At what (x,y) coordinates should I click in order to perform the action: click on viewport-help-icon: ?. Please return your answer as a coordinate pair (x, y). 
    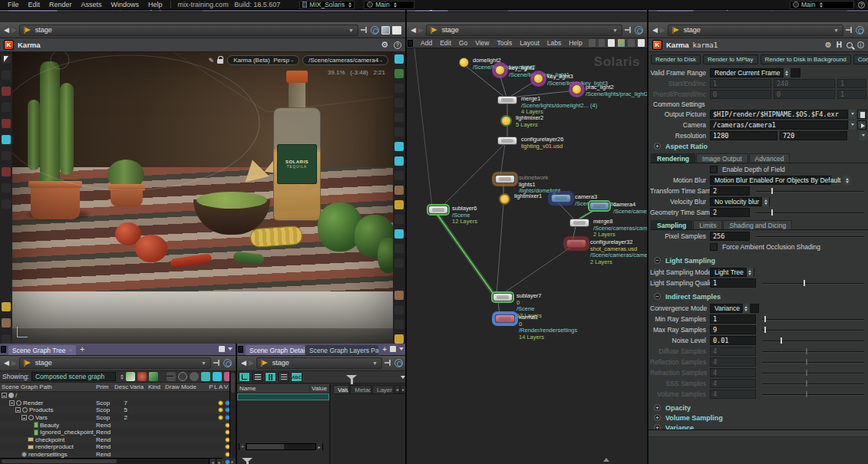
    Looking at the image, I should click on (398, 45).